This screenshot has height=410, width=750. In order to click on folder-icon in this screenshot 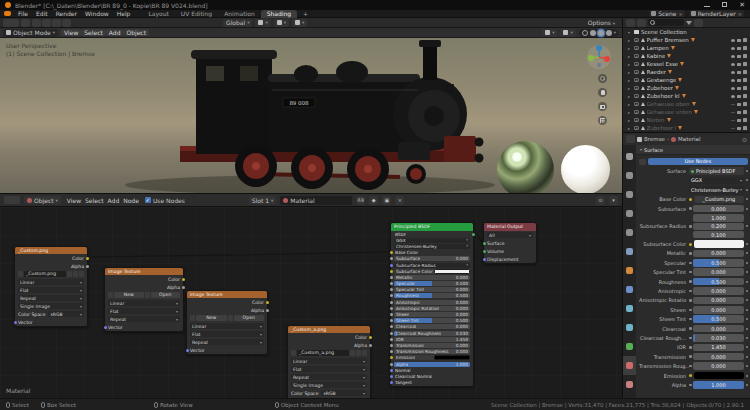, I will do `click(148, 295)`.